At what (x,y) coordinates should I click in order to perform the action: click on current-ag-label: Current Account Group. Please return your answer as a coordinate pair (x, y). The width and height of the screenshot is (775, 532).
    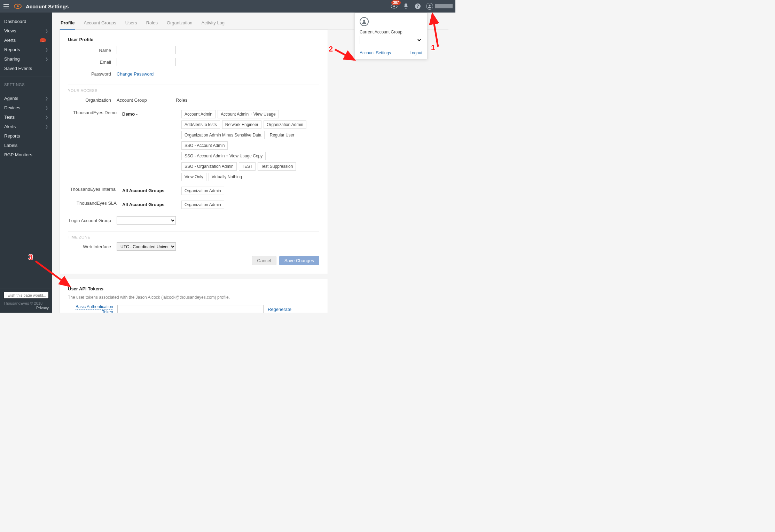
    Looking at the image, I should click on (391, 32).